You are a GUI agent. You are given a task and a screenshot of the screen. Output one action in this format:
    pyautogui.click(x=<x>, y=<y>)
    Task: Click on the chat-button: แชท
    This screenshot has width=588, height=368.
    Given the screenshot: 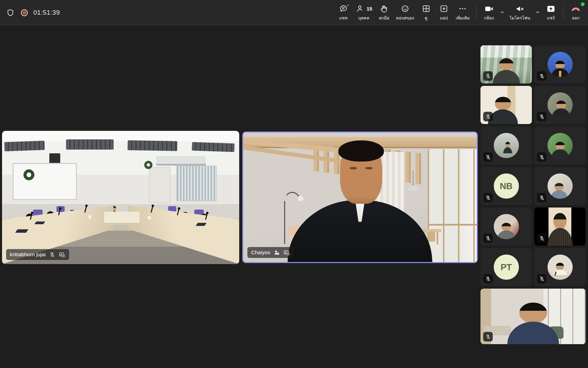 What is the action you would take?
    pyautogui.click(x=343, y=13)
    